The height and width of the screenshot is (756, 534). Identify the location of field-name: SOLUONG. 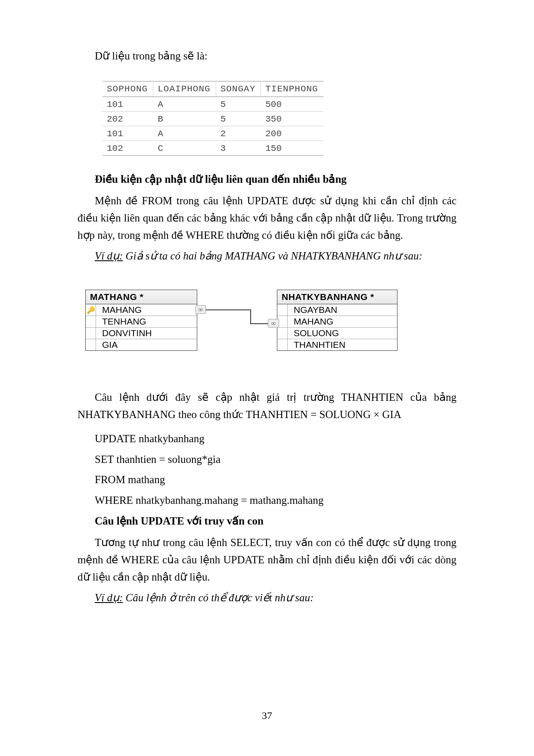
(316, 333).